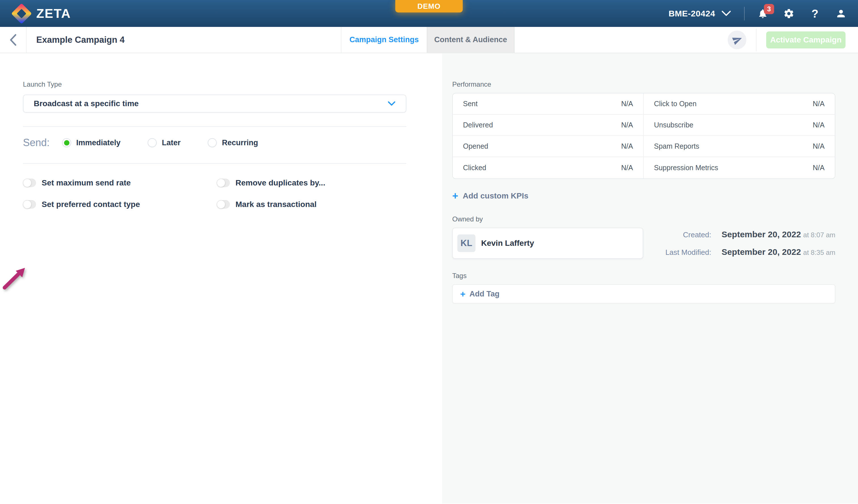 This screenshot has height=504, width=858. What do you see at coordinates (330, 183) in the screenshot?
I see `toggle-remove-duplicates: Remove duplicates by...` at bounding box center [330, 183].